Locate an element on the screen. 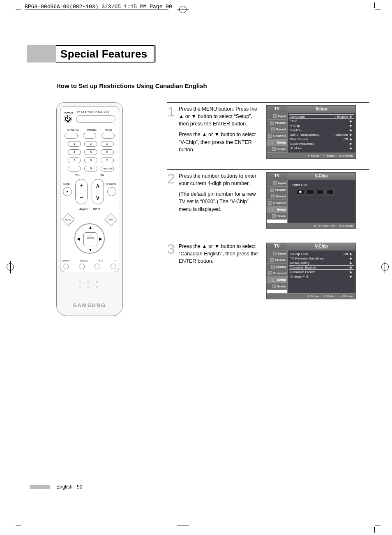  power-button: ⏻ is located at coordinates (68, 119).